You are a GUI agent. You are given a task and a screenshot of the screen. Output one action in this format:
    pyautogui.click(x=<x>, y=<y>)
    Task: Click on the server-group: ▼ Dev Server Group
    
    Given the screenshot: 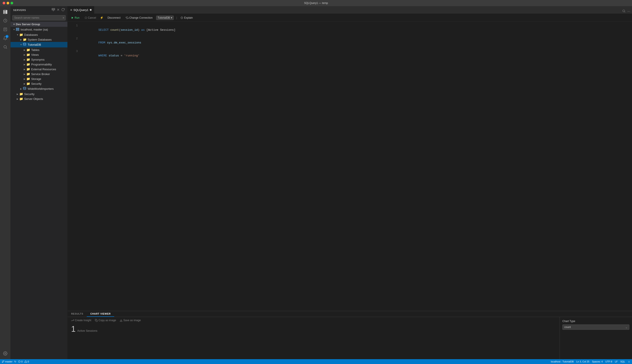 What is the action you would take?
    pyautogui.click(x=39, y=24)
    